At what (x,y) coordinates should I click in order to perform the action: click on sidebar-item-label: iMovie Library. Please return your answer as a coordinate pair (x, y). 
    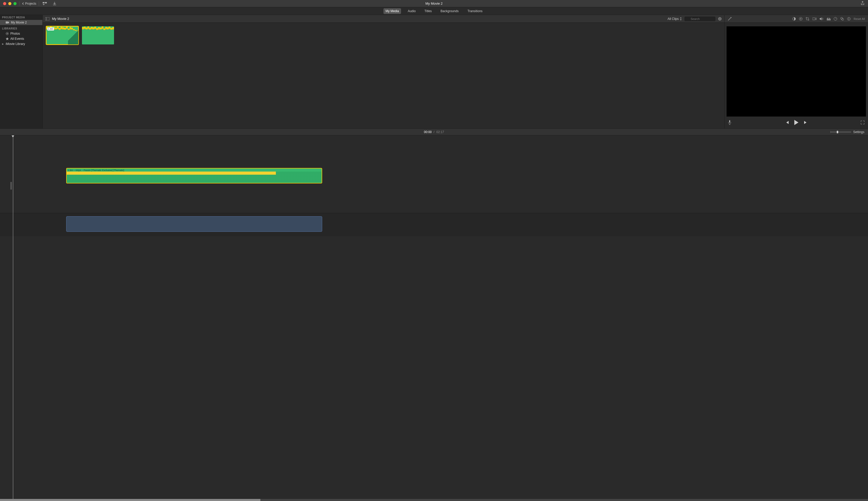
    Looking at the image, I should click on (15, 44).